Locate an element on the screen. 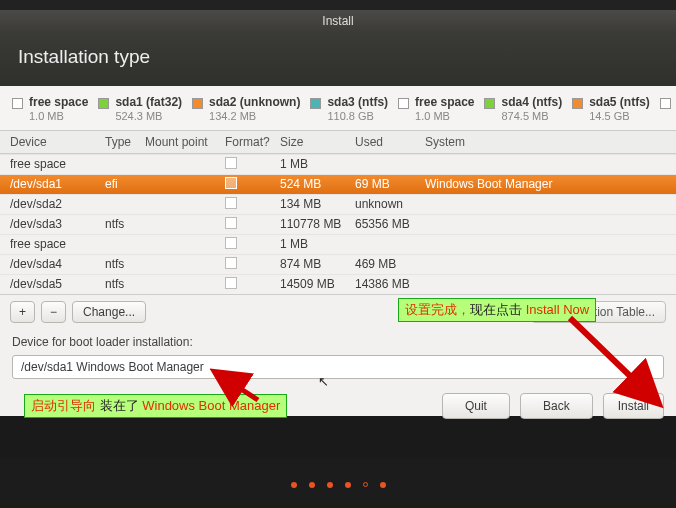  legend-item: sda1 (fat32)524.3 MB is located at coordinates (140, 110).